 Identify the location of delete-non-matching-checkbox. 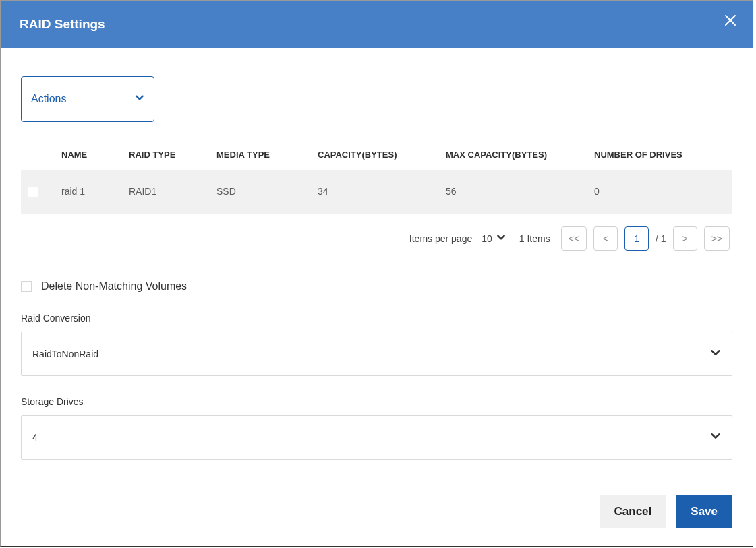
(26, 286).